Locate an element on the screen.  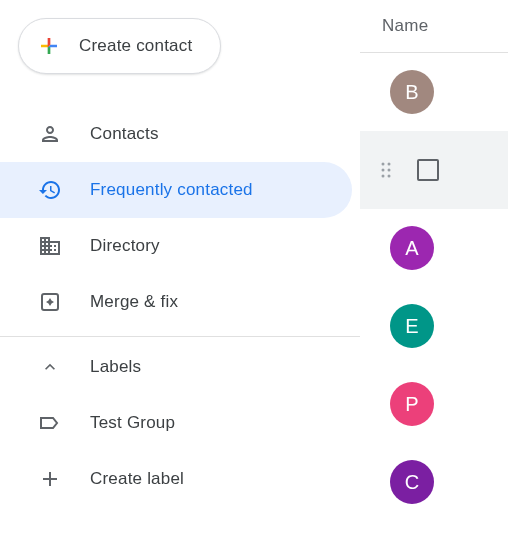
nav-directory-label: Directory is located at coordinates (125, 246).